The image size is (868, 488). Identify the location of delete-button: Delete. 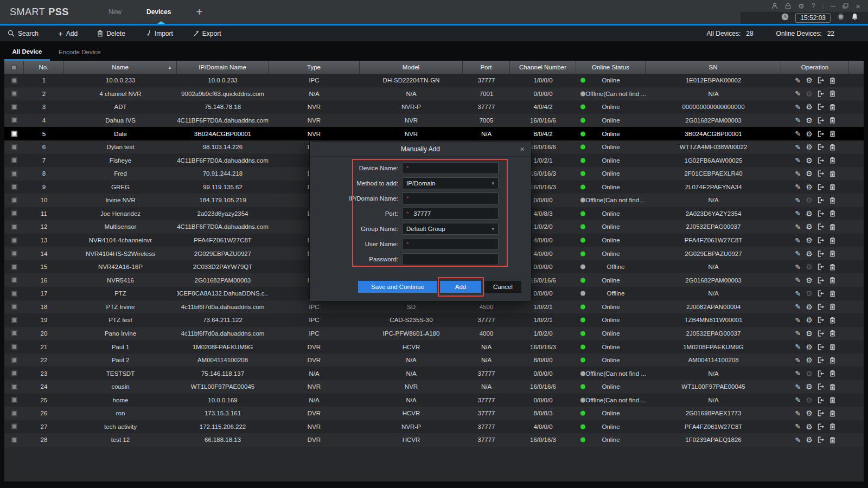
(111, 34).